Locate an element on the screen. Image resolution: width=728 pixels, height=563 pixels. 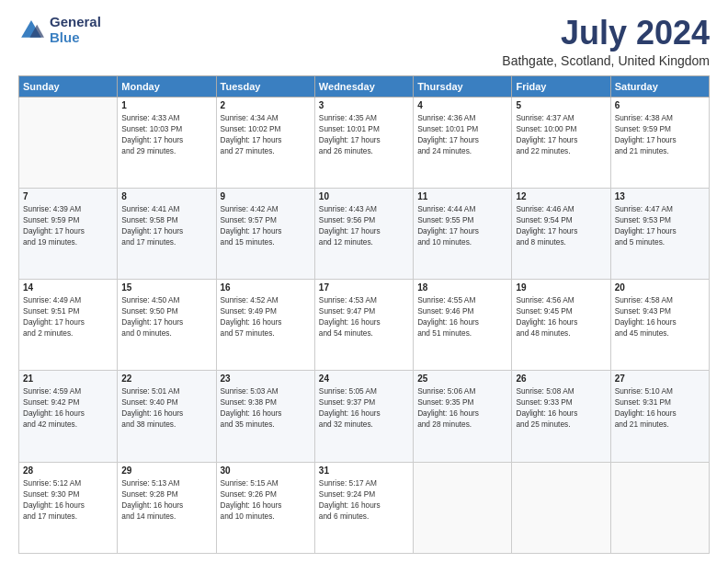
day-info: Sunrise: 4:33 AMSunset: 10:03 PMDaylight… is located at coordinates (166, 134).